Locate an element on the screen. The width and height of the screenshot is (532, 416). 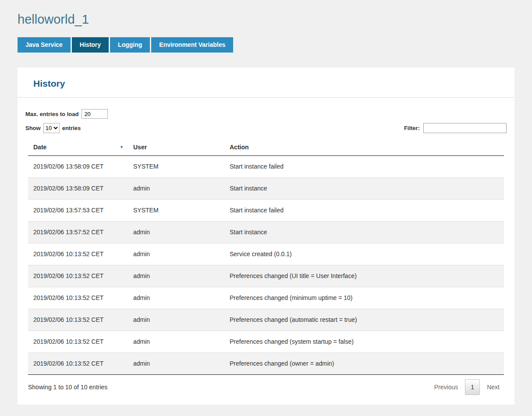
previous-page-button: Previous is located at coordinates (446, 387).